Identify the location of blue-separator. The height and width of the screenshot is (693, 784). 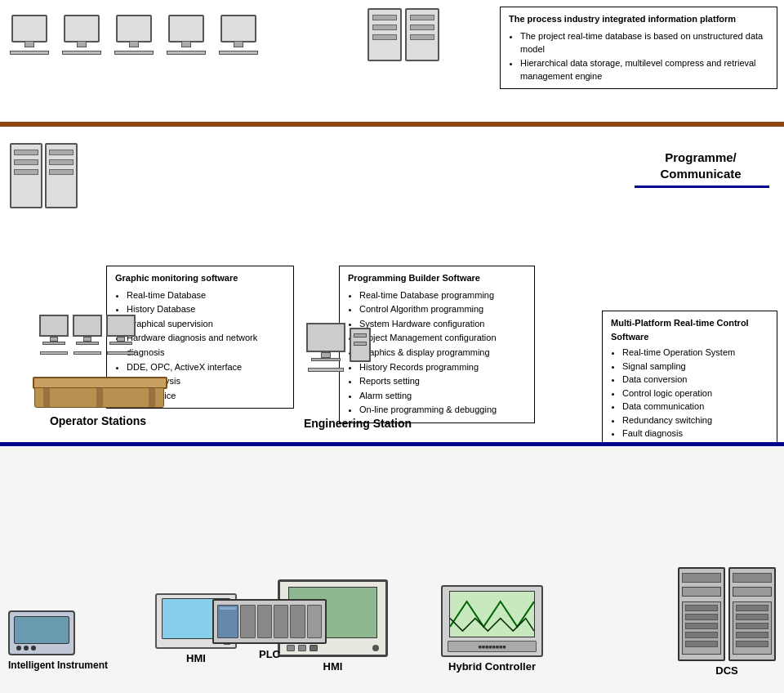
(392, 445).